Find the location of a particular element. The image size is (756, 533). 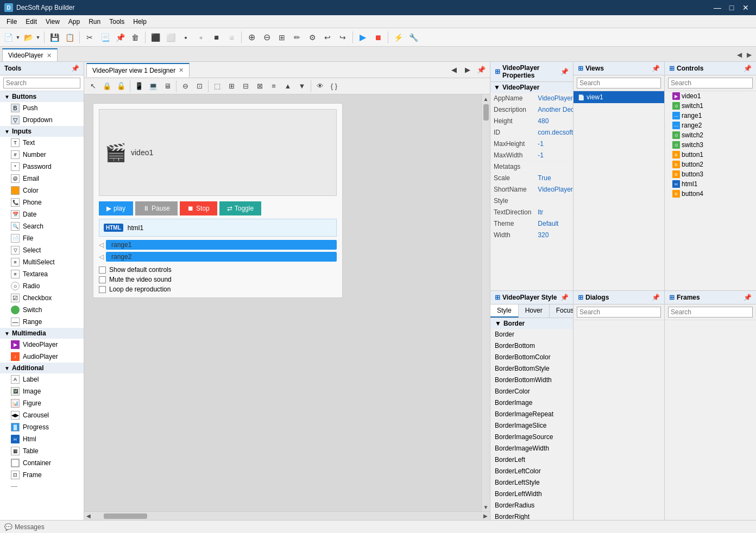

tool-videoplayer: ▶ VideoPlayer is located at coordinates (42, 345).